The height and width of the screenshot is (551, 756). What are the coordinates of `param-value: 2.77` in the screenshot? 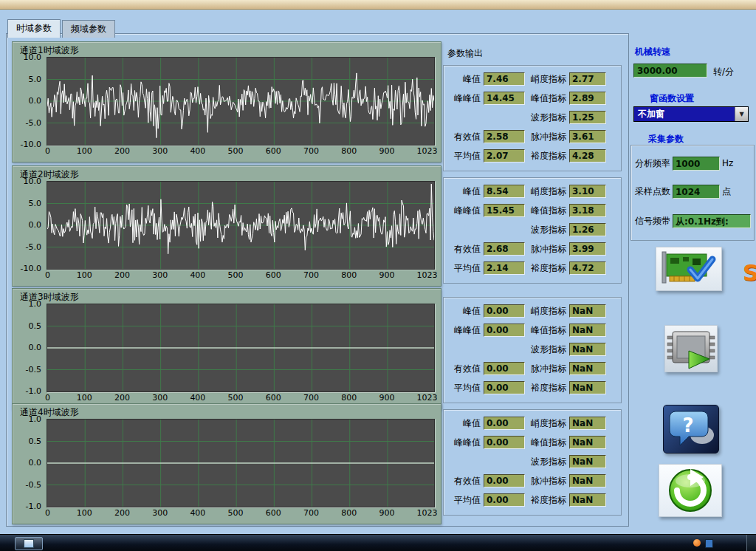 It's located at (588, 79).